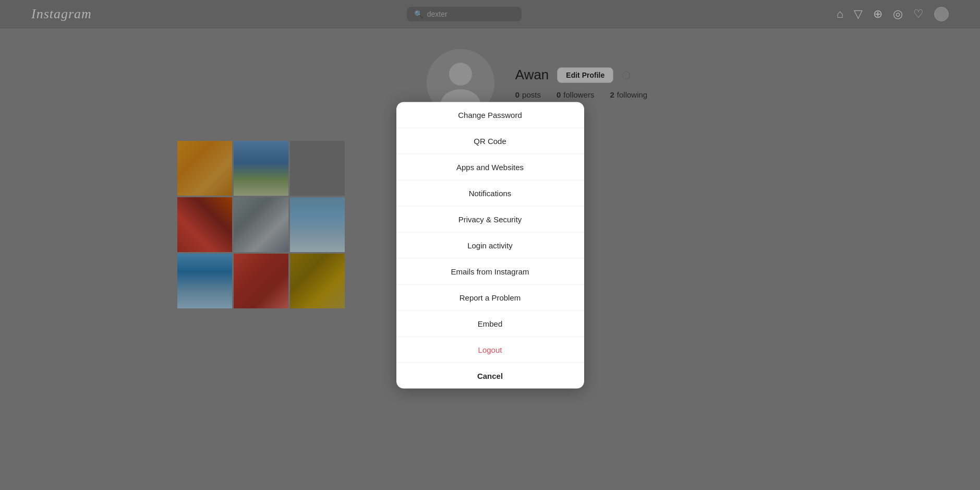 This screenshot has height=490, width=980. What do you see at coordinates (490, 324) in the screenshot?
I see `embed-item: Embed` at bounding box center [490, 324].